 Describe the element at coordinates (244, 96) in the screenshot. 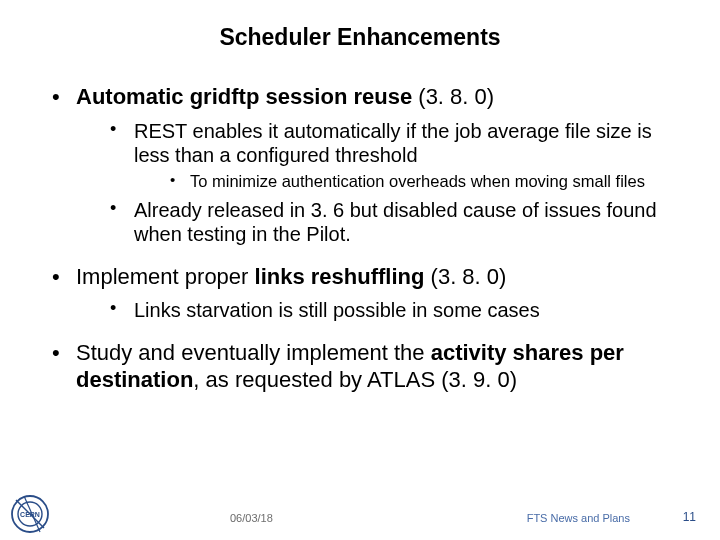

I see `bullet-1-bold: Automatic gridftp session reuse` at that location.